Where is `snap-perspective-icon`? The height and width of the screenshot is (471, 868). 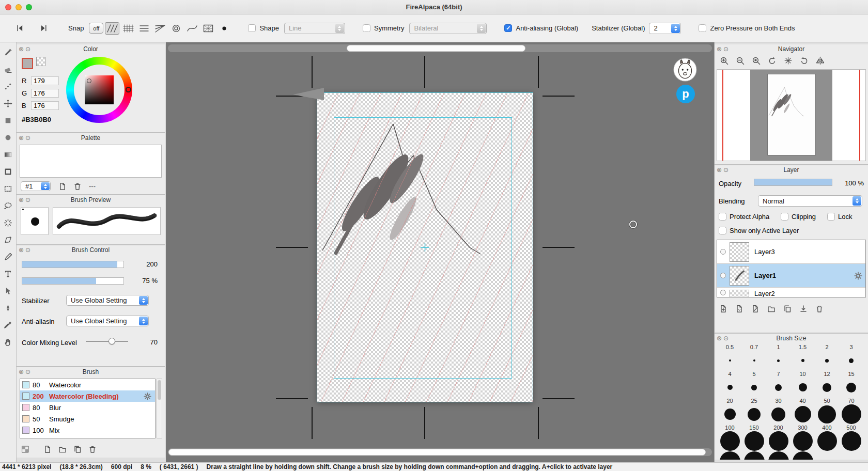 snap-perspective-icon is located at coordinates (208, 28).